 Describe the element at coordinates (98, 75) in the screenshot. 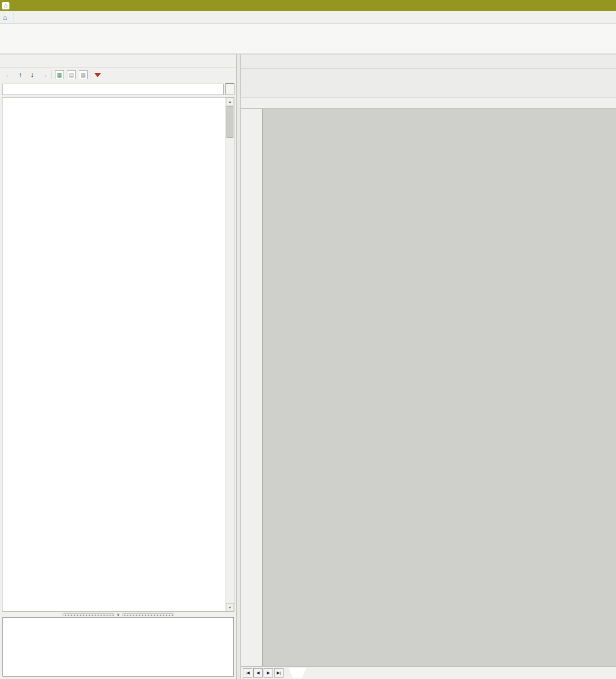

I see `filter-funnel-icon` at that location.